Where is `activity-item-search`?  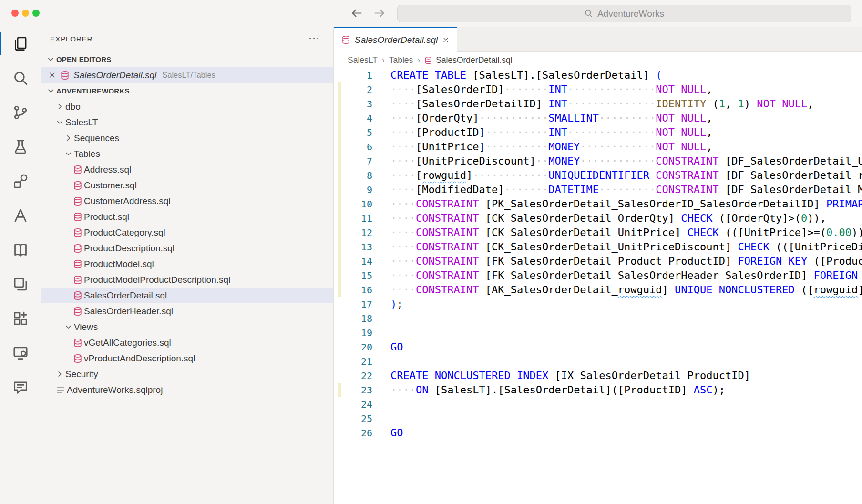
activity-item-search is located at coordinates (20, 78).